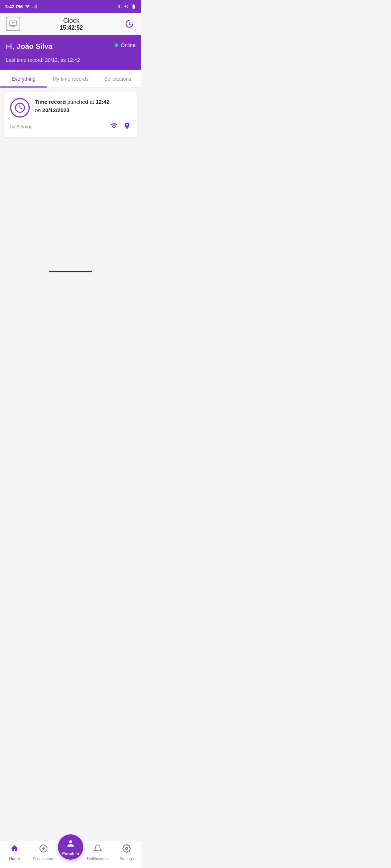 The width and height of the screenshot is (391, 868). What do you see at coordinates (28, 7) in the screenshot?
I see `wifi-status-icon` at bounding box center [28, 7].